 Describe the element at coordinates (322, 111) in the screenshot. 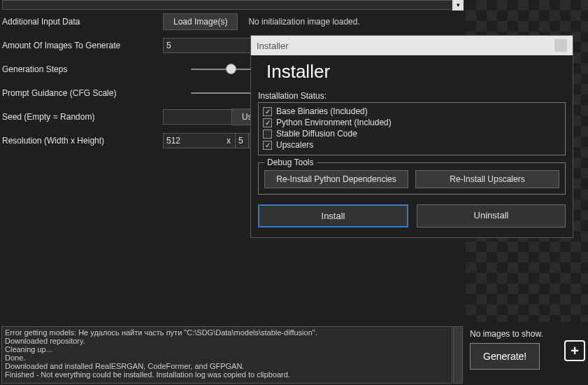

I see `status-item-label: Base Binaries (Included)` at that location.